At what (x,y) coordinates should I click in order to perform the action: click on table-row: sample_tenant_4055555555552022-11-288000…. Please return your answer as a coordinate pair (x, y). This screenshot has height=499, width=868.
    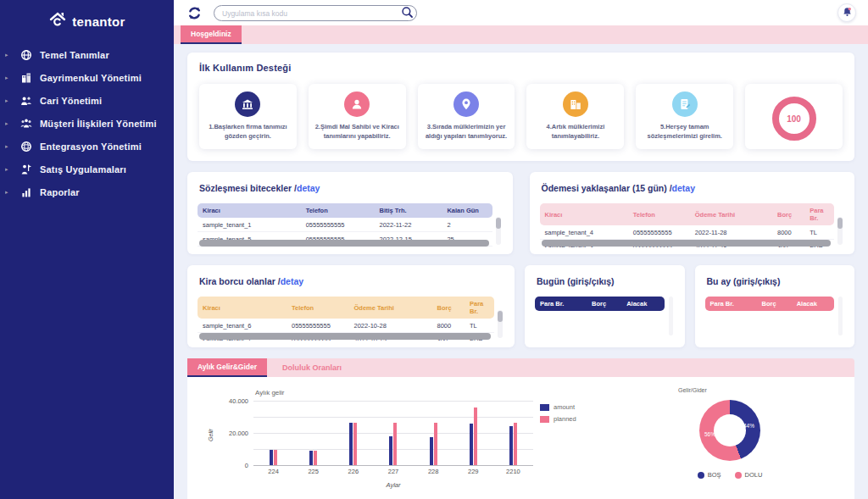
    Looking at the image, I should click on (687, 232).